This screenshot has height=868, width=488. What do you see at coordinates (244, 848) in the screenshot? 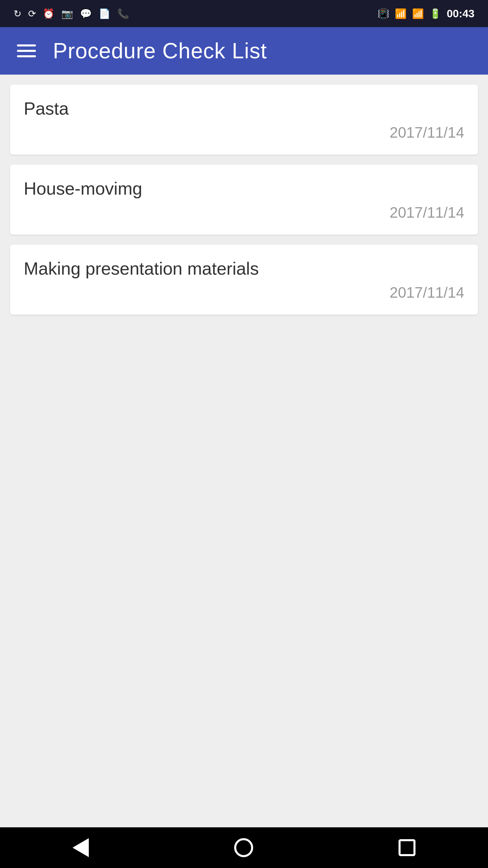
I see `bottom-nav` at bounding box center [244, 848].